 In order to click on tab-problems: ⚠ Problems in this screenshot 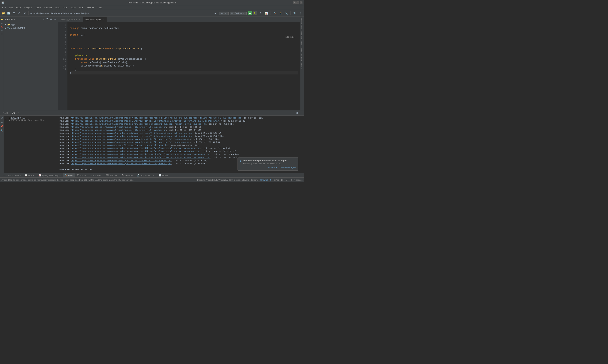, I will do `click(96, 175)`.